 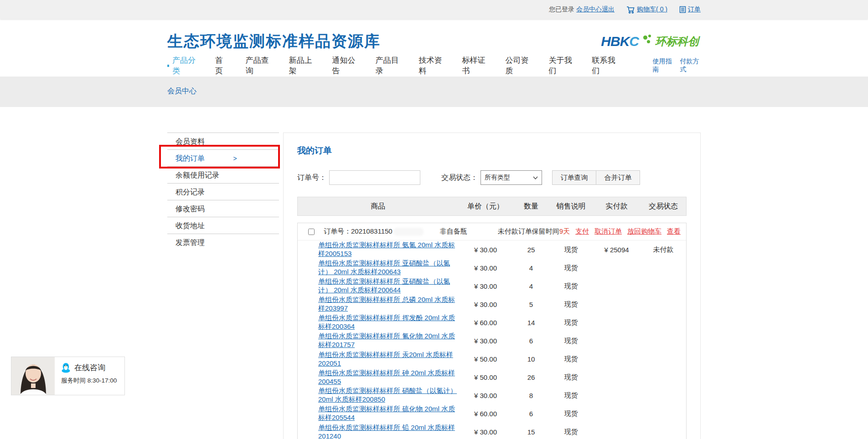 I want to click on col-header-sale-note: 销售说明, so click(x=571, y=207).